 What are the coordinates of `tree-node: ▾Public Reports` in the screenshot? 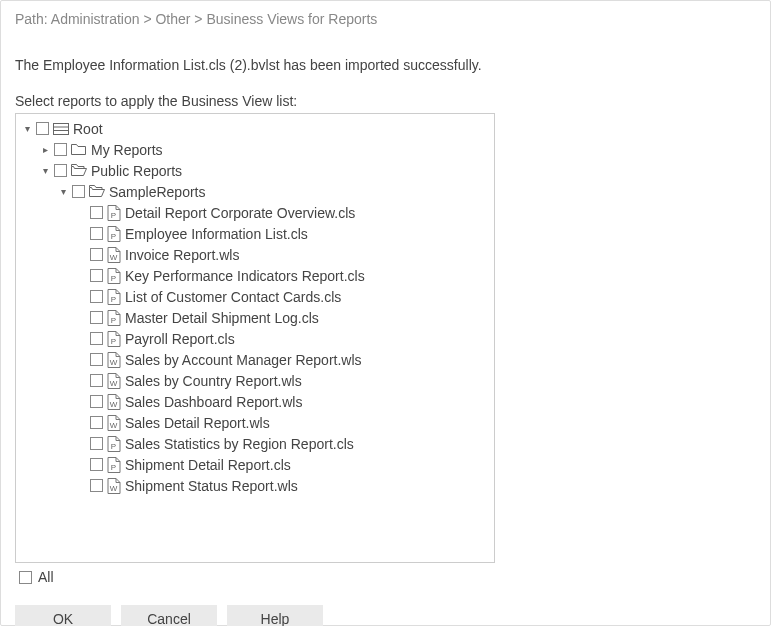 It's located at (266, 170).